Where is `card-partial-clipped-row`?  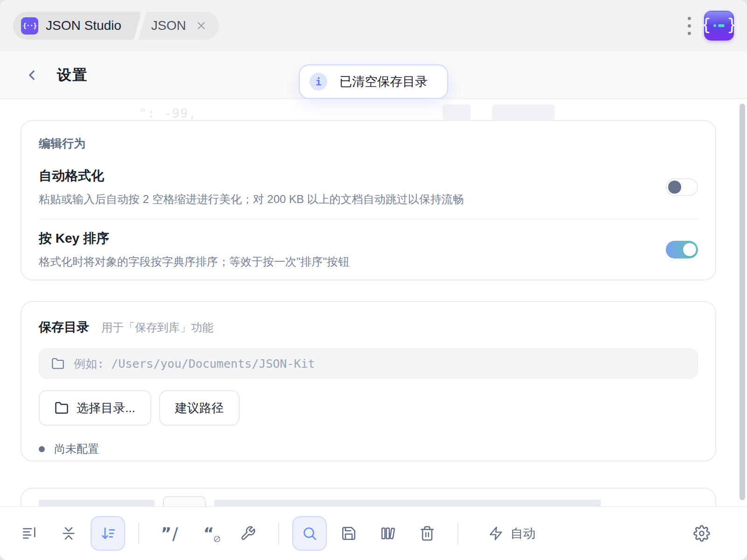 card-partial-clipped-row is located at coordinates (368, 503).